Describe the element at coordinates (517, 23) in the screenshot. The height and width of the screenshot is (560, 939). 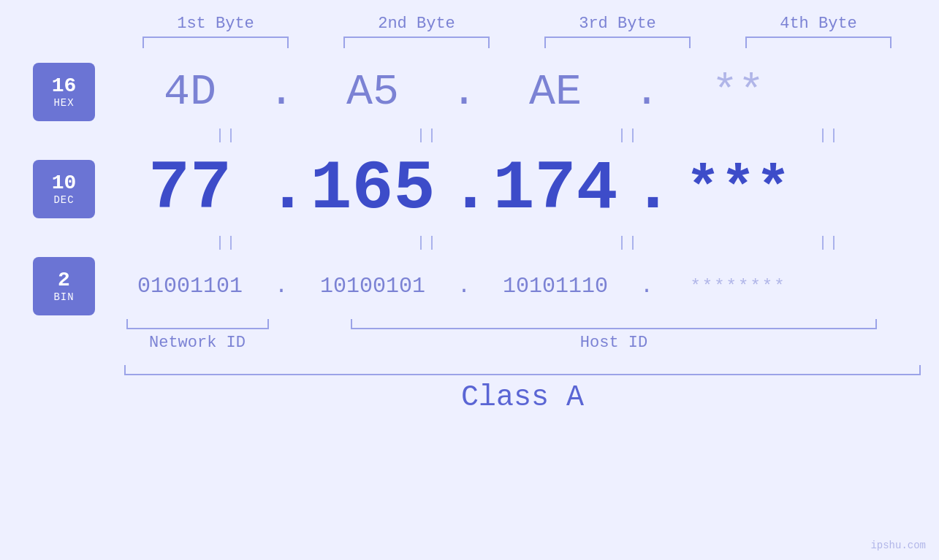
I see `byte-headers: 1st Byte 2nd Byte 3rd Byte 4th Byte` at that location.